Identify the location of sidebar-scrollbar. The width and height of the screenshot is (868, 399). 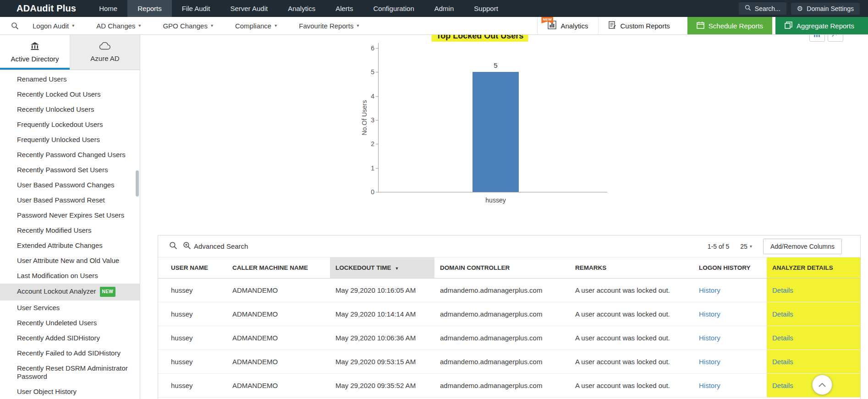
(137, 183).